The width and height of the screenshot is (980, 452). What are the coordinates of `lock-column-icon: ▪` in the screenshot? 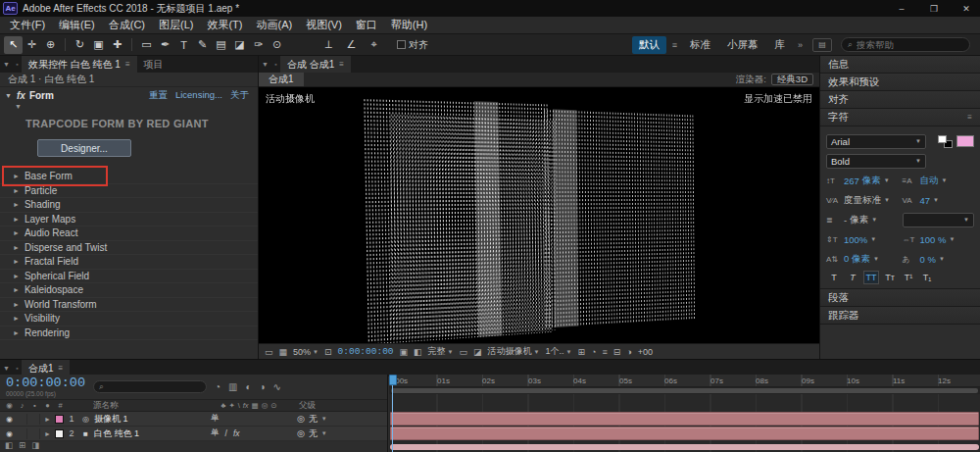 It's located at (35, 406).